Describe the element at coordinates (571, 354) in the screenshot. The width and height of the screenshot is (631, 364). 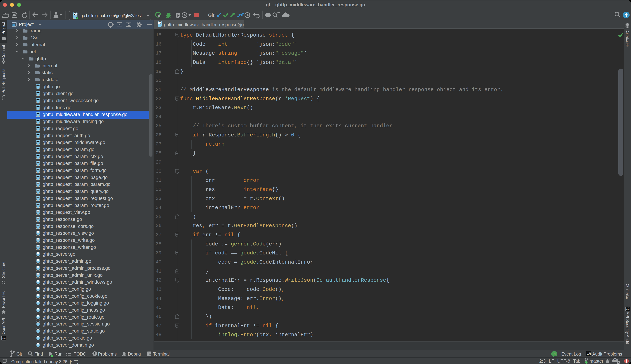
I see `svg-text: Event Log` at that location.